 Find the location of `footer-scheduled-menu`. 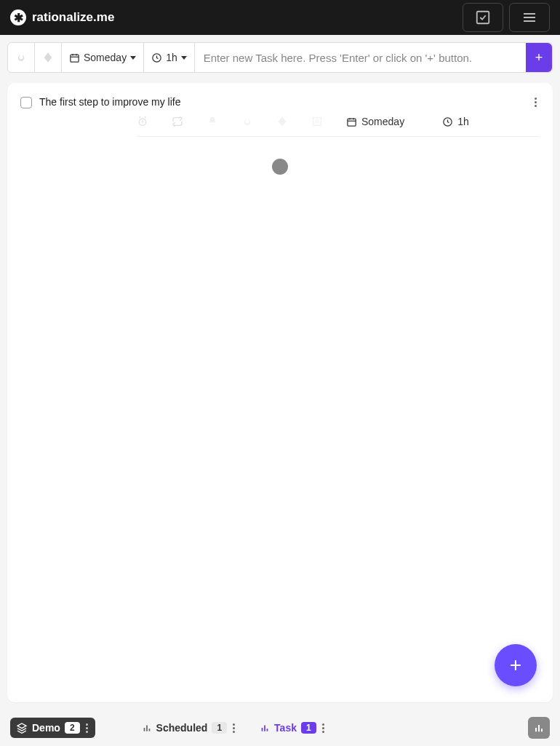

footer-scheduled-menu is located at coordinates (234, 728).